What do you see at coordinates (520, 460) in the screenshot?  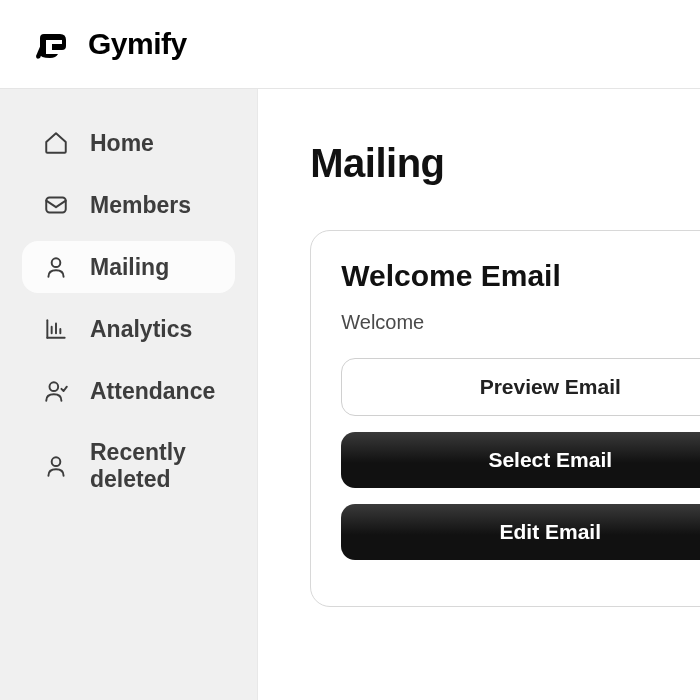 I see `select-email-button: Select Email` at bounding box center [520, 460].